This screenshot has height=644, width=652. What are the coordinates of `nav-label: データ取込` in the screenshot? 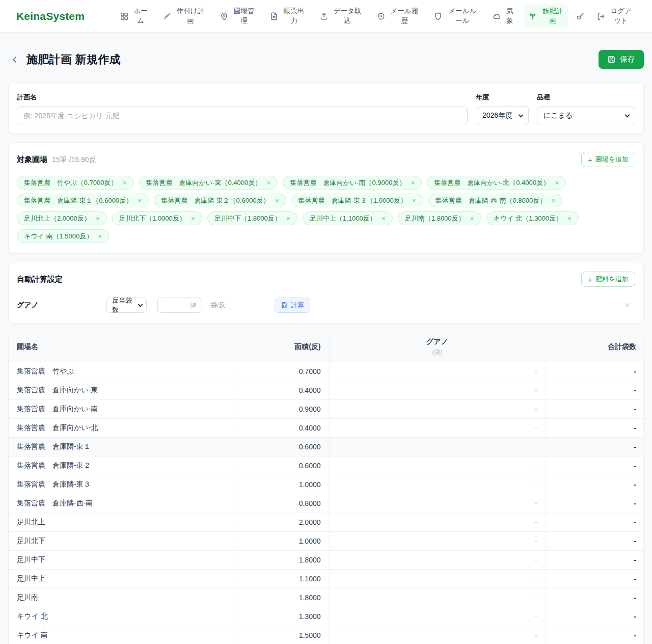 It's located at (347, 16).